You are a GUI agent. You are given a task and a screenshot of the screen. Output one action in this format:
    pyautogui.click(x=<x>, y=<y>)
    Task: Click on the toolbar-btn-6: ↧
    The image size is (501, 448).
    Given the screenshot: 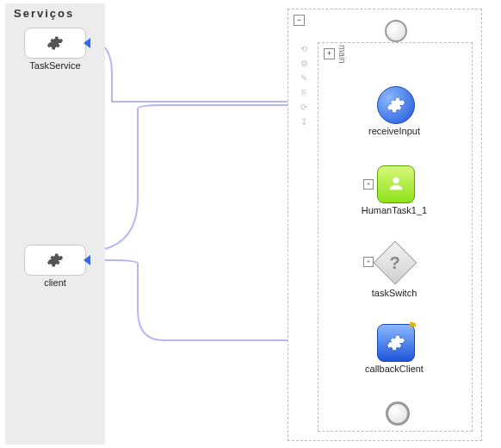 What is the action you would take?
    pyautogui.click(x=304, y=121)
    